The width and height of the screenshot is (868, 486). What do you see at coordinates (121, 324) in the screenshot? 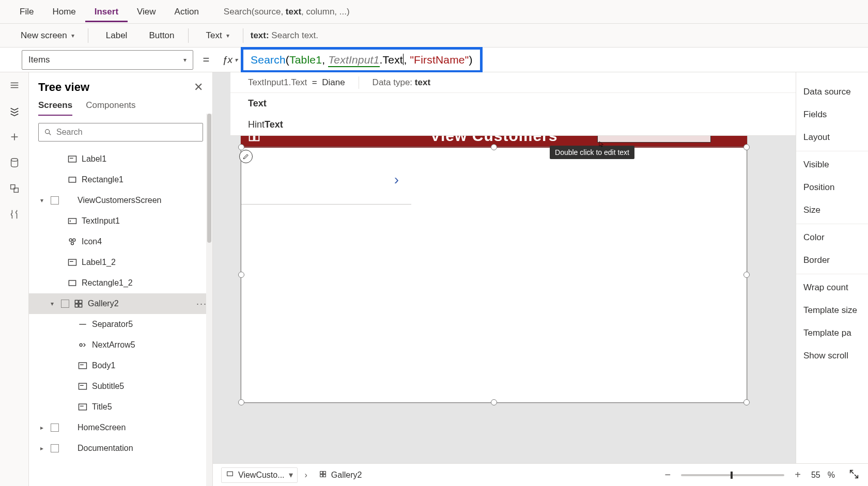
I see `tree-node-separator5: Separator5` at bounding box center [121, 324].